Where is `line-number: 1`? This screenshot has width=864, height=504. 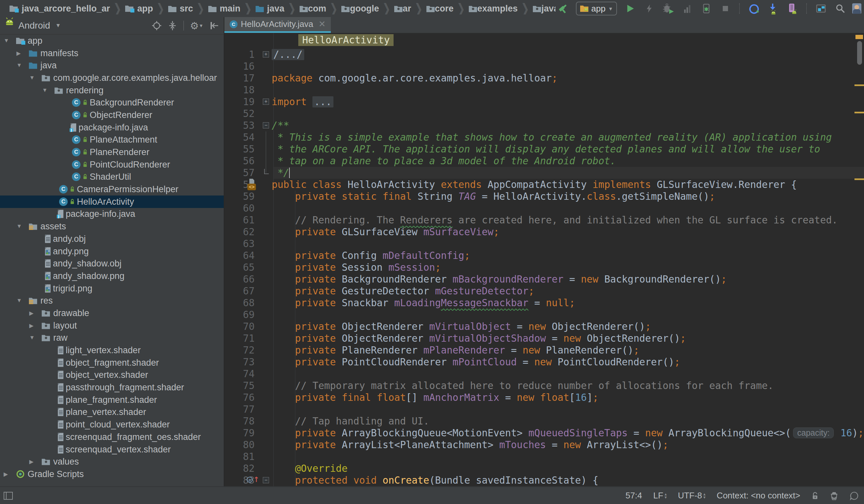
line-number: 1 is located at coordinates (239, 55).